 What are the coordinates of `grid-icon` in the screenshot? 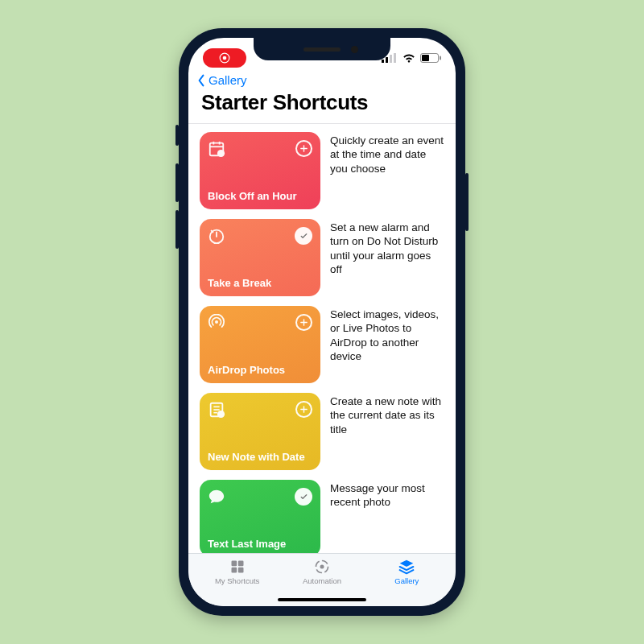 It's located at (237, 567).